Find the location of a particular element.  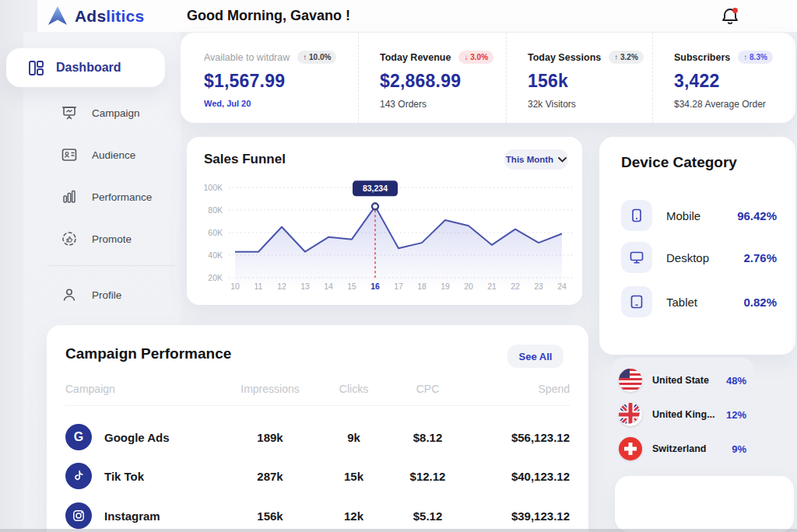

device-category-card: Device Category Mobile 96.42% Desktop 2.… is located at coordinates (697, 246).